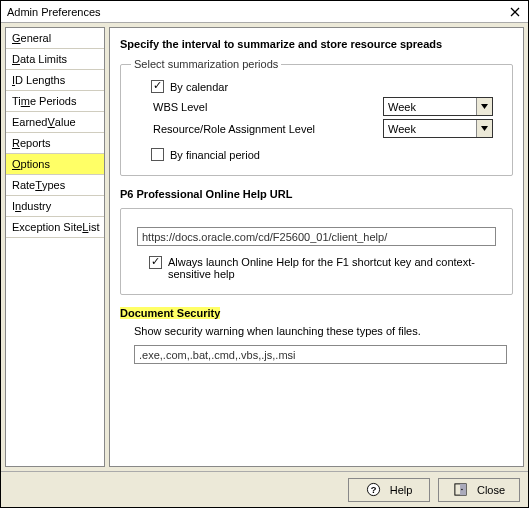 This screenshot has height=508, width=529. Describe the element at coordinates (55, 80) in the screenshot. I see `tab-id-lengths: ID Lengths` at that location.